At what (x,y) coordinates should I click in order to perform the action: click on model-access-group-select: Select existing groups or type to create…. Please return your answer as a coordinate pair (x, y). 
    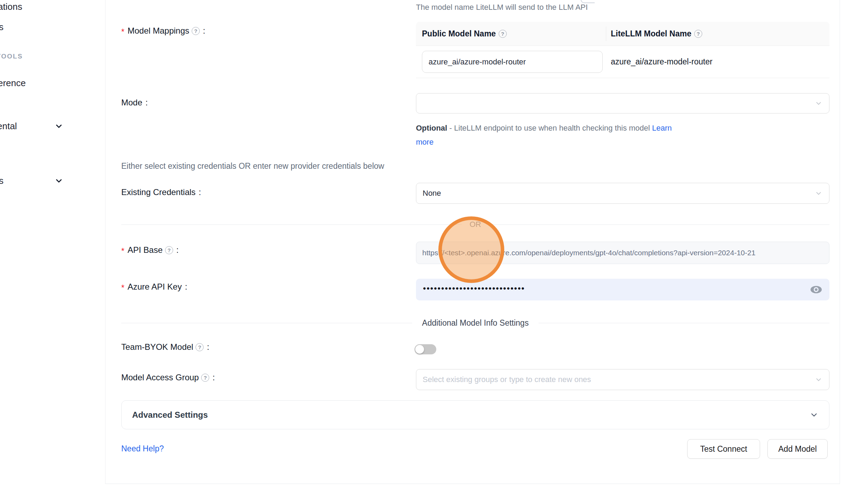
    Looking at the image, I should click on (623, 380).